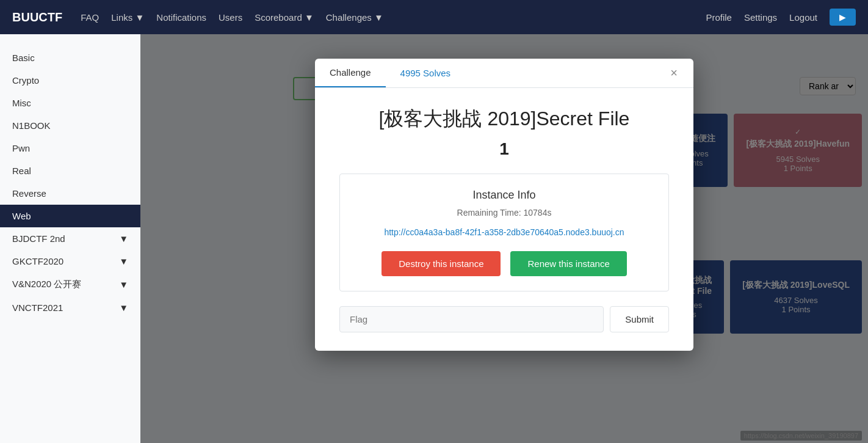 This screenshot has width=868, height=443. Describe the element at coordinates (842, 17) in the screenshot. I see `nav-action-button: ▶` at that location.